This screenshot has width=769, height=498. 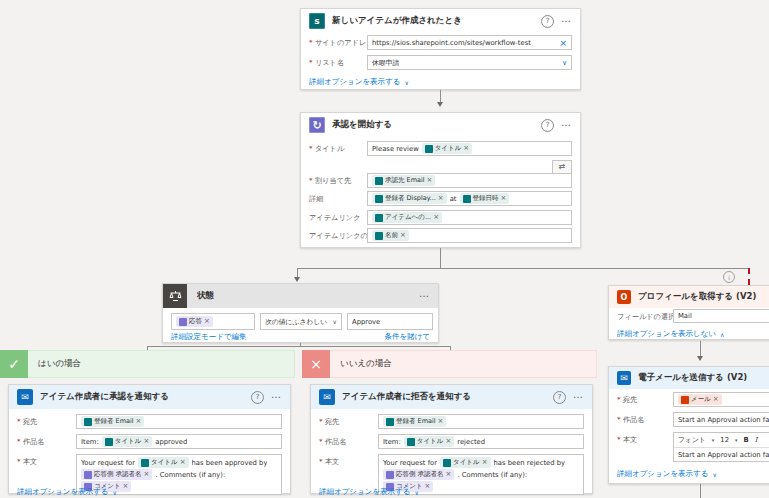 What do you see at coordinates (689, 297) in the screenshot?
I see `get-profile-header: O プロフィールを取得する (V2)` at bounding box center [689, 297].